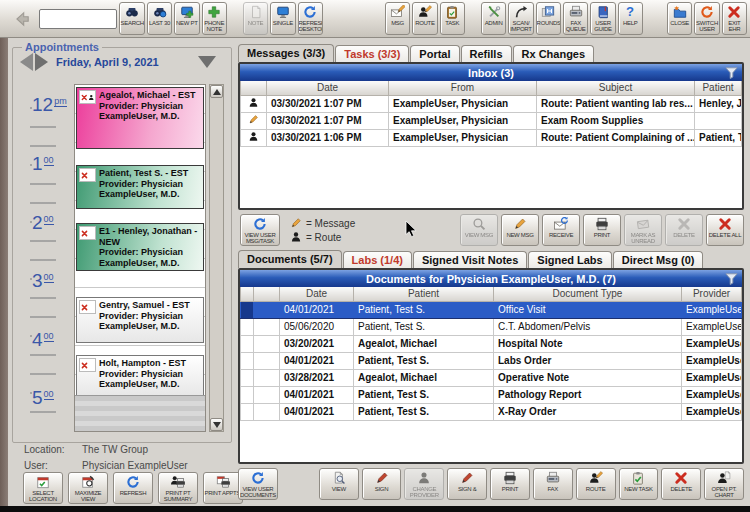  Describe the element at coordinates (470, 260) in the screenshot. I see `tab-signed-visit-notes: Signed Visit Notes` at that location.